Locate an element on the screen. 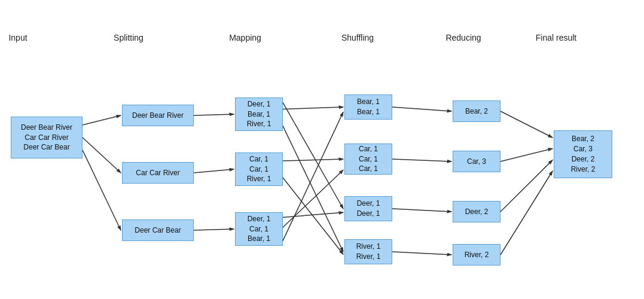  node-map3: Deer, 1 Car, 1 Bear, 1 is located at coordinates (259, 229).